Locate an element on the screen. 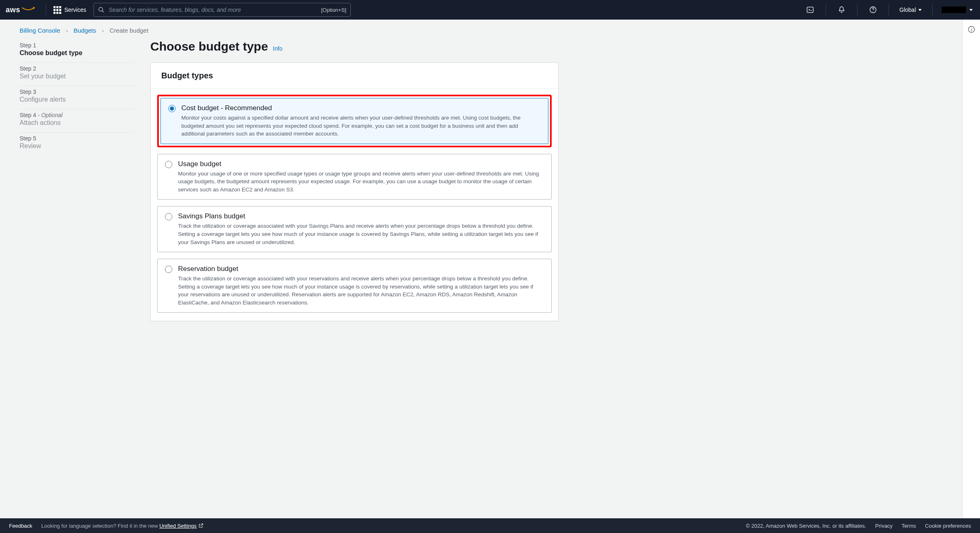 The image size is (980, 533). privacy-link: Privacy is located at coordinates (884, 526).